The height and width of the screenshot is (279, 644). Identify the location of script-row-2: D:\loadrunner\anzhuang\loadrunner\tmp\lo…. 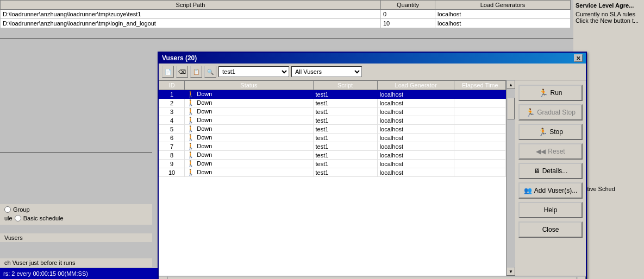
(286, 24).